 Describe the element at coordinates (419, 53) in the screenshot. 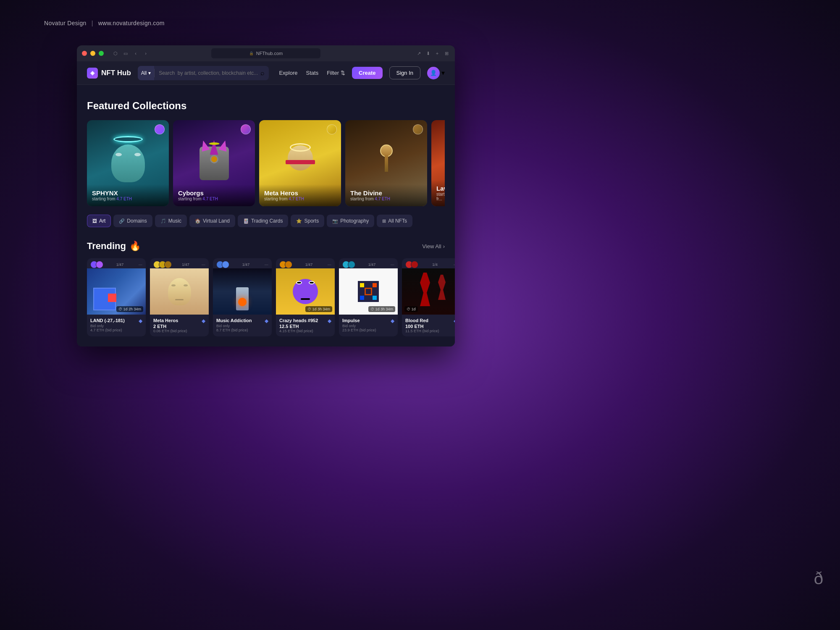

I see `share-button: ↗` at that location.